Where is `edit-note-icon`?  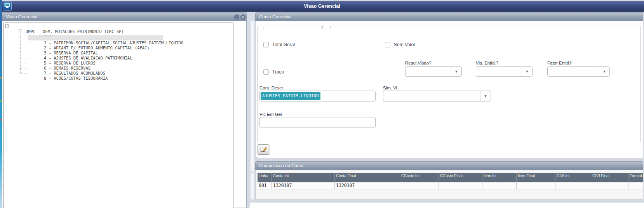
edit-note-icon is located at coordinates (263, 149).